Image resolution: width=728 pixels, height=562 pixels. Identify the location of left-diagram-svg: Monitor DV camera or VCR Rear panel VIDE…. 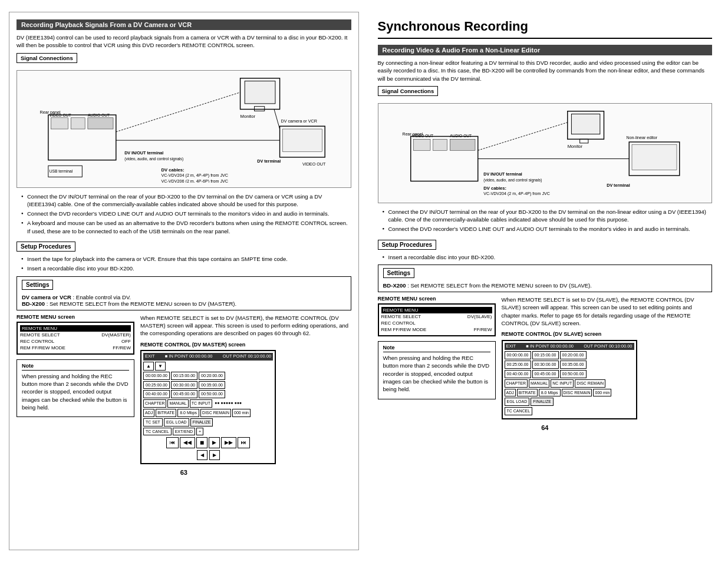
(184, 129).